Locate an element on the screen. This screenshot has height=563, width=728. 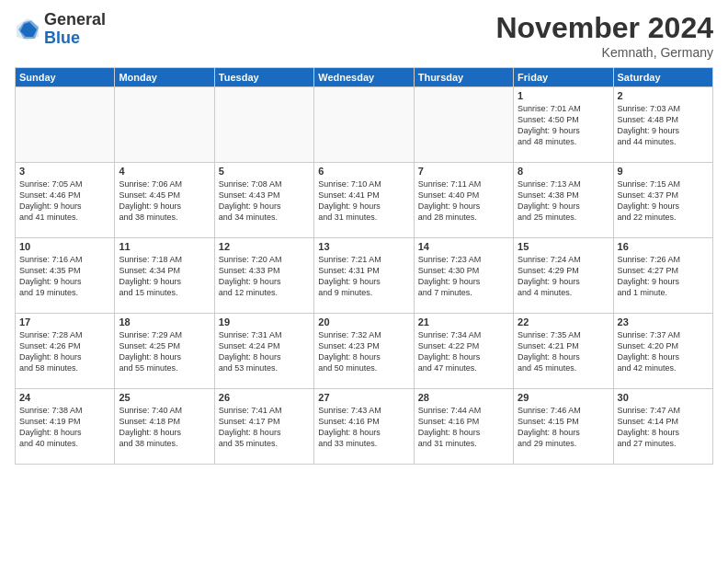
calendar-cell: 15Sunrise: 7:24 AM Sunset: 4:29 PM Dayli… is located at coordinates (563, 276).